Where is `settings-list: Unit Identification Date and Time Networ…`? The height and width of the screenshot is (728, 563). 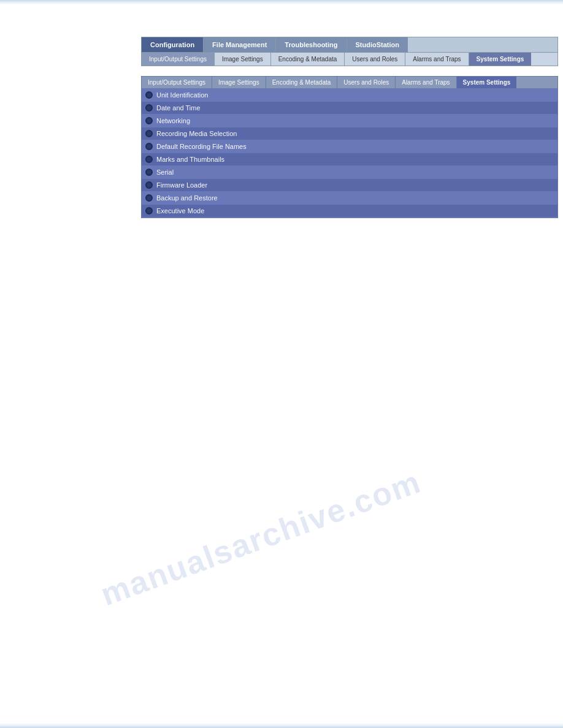
settings-list: Unit Identification Date and Time Networ… is located at coordinates (350, 153).